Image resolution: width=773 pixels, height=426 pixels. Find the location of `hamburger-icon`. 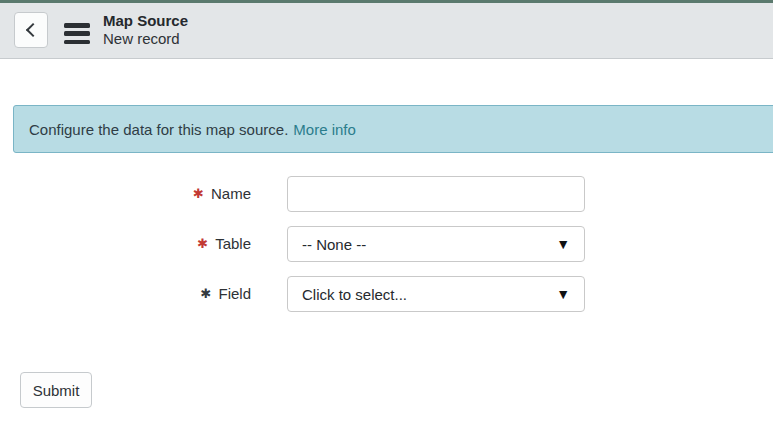

hamburger-icon is located at coordinates (77, 26).